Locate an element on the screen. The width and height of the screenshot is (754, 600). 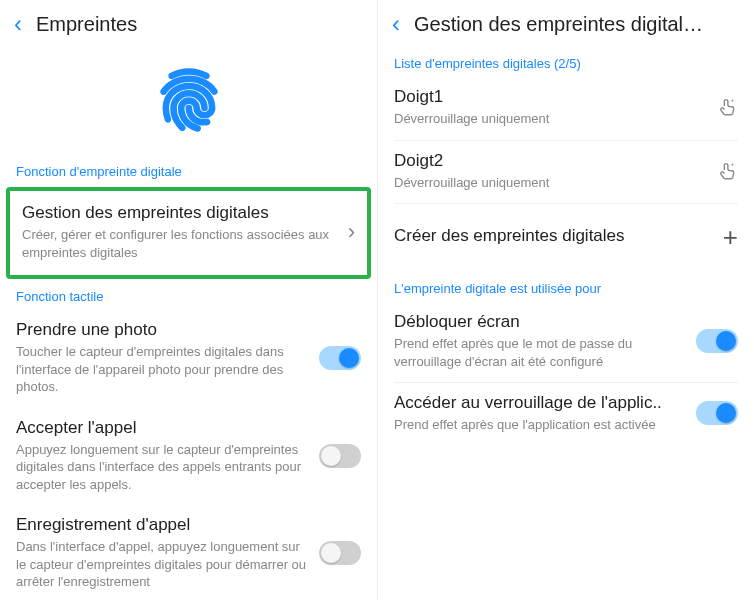
row-title: Accéder au verrouillage de l'applic.. is located at coordinates (539, 403).